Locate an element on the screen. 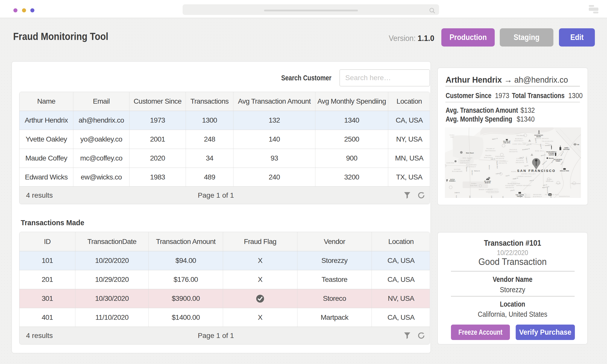 The width and height of the screenshot is (607, 364). svg-text: FINE ARTS is located at coordinates (507, 143).